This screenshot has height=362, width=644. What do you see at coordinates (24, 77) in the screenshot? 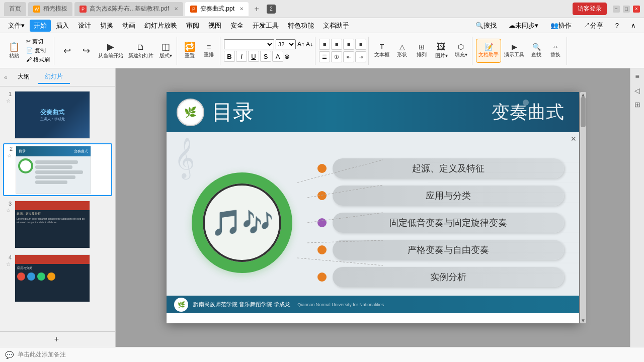
I see `tab-outline: 大纲` at bounding box center [24, 77].